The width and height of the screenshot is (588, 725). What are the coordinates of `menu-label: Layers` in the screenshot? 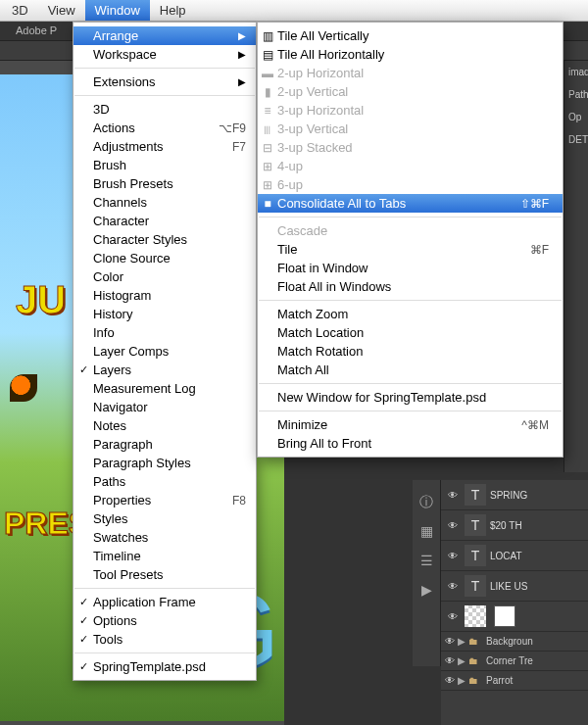 It's located at (112, 370).